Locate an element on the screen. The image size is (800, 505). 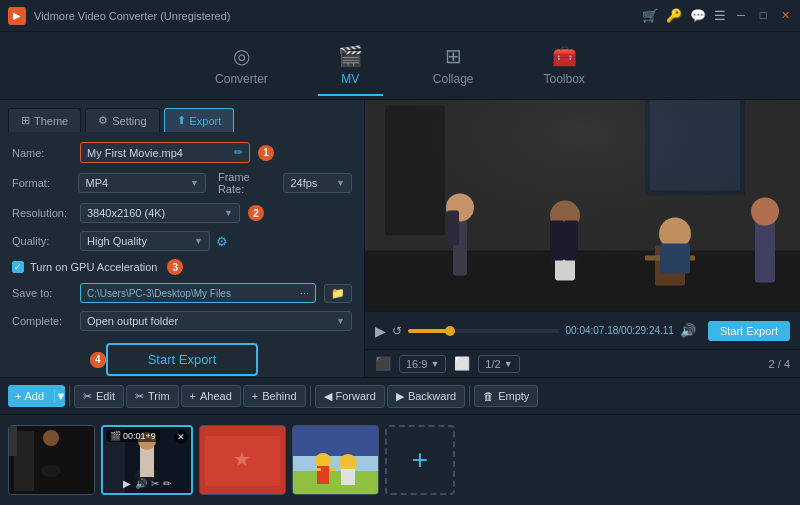
window-menu-icon: ☰ is located at coordinates (720, 16).